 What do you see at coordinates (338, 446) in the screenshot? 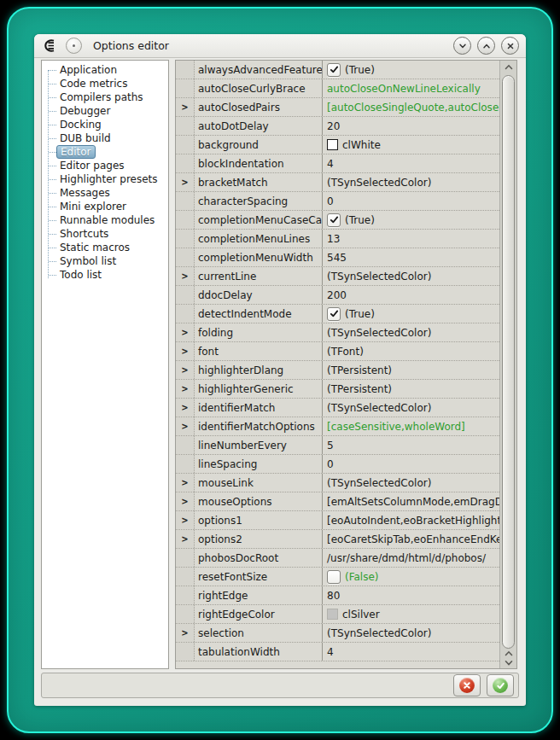
I see `property-row: lineNumberEvery5` at bounding box center [338, 446].